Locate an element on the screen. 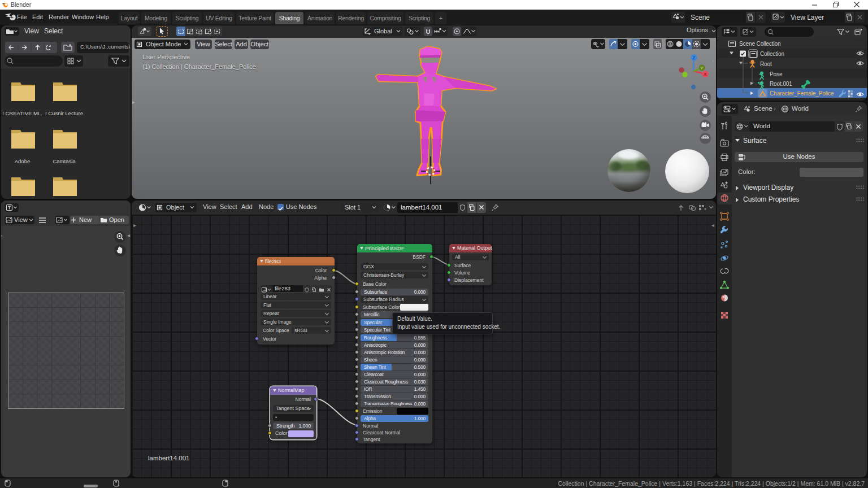 This screenshot has width=868, height=488. svg-text: Collection is located at coordinates (772, 54).